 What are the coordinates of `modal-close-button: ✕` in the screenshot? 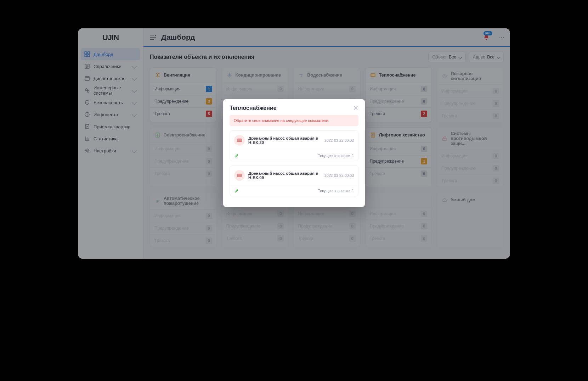 It's located at (356, 108).